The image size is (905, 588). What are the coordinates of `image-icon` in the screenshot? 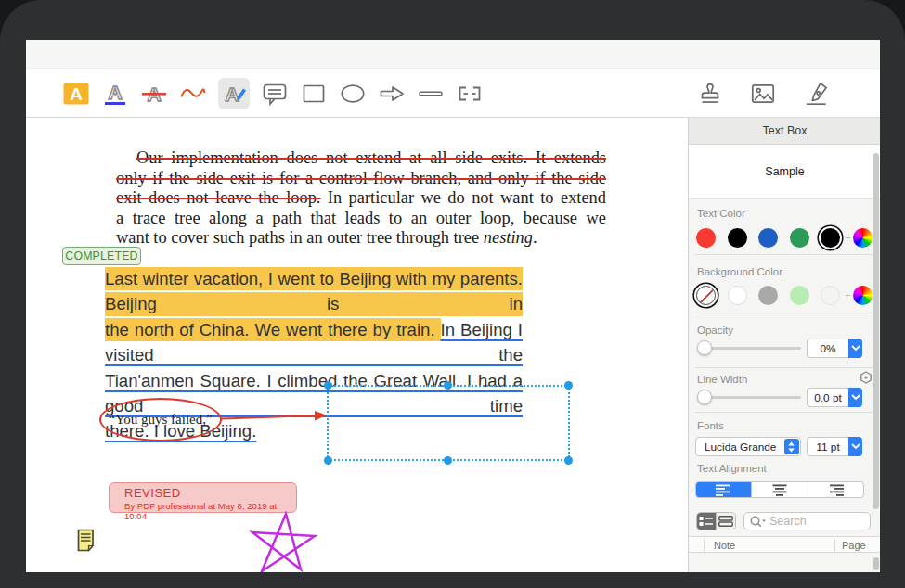 It's located at (763, 94).